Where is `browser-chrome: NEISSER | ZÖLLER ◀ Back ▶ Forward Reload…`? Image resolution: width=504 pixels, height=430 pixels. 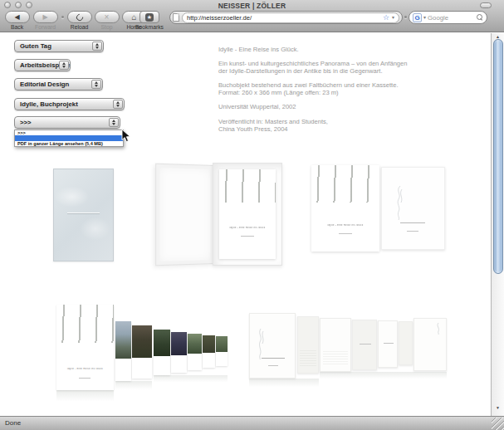
browser-chrome: NEISSER | ZÖLLER ◀ Back ▶ Forward Reload… is located at coordinates (252, 17).